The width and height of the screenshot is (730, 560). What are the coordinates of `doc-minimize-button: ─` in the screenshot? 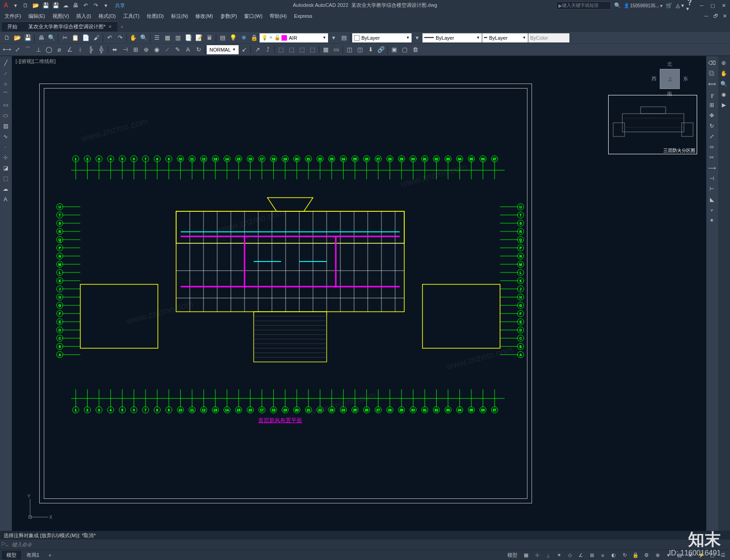 It's located at (706, 16).